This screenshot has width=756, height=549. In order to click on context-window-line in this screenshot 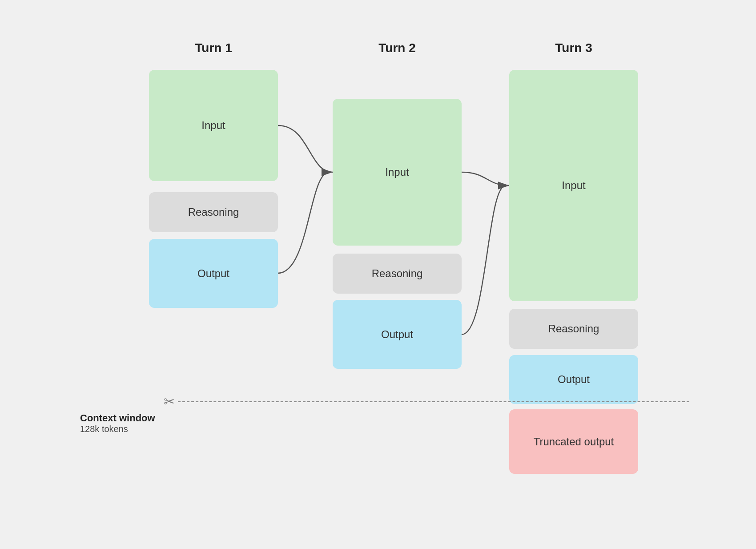, I will do `click(434, 402)`.